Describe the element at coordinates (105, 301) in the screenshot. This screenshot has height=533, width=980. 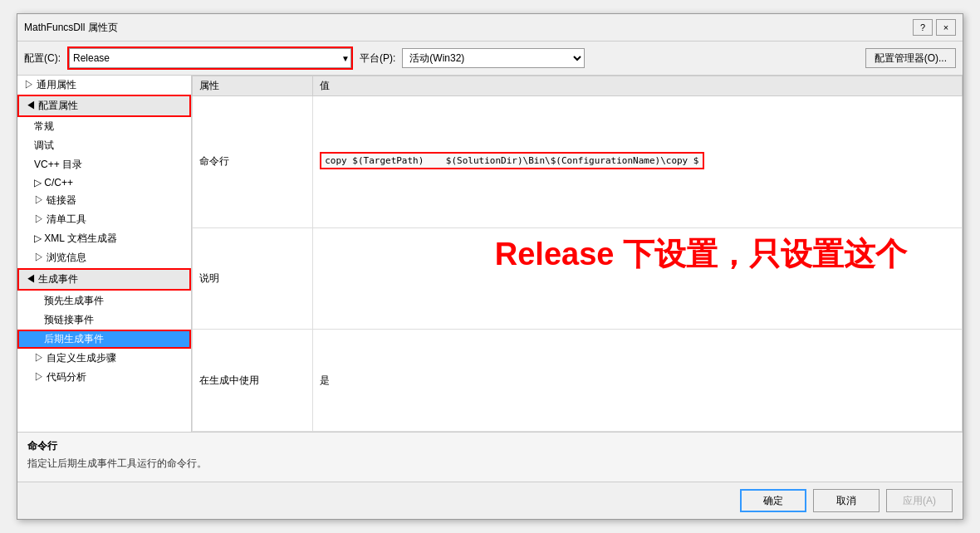
I see `sidebar-item-pre-build: 预先生成事件` at that location.